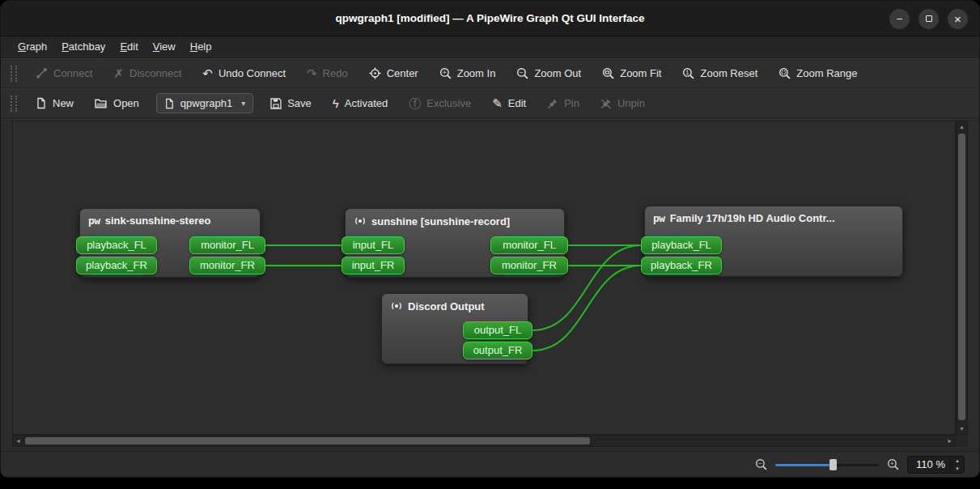 This screenshot has height=489, width=980. Describe the element at coordinates (477, 73) in the screenshot. I see `zoom-in-label: Zoom In` at that location.